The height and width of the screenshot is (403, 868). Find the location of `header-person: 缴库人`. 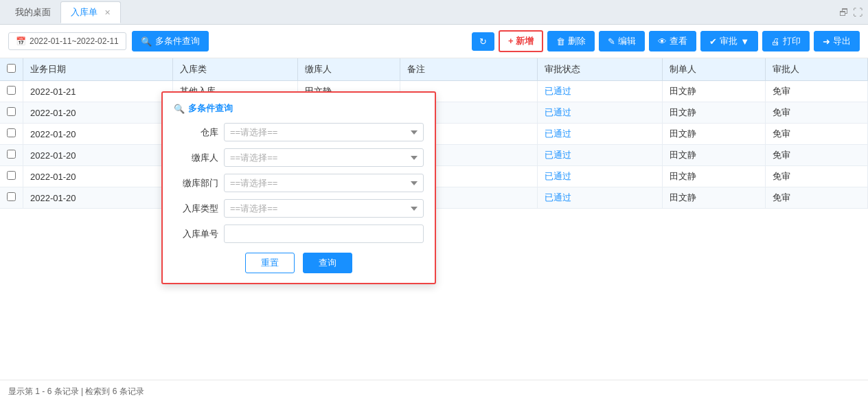

header-person: 缴库人 is located at coordinates (349, 70).